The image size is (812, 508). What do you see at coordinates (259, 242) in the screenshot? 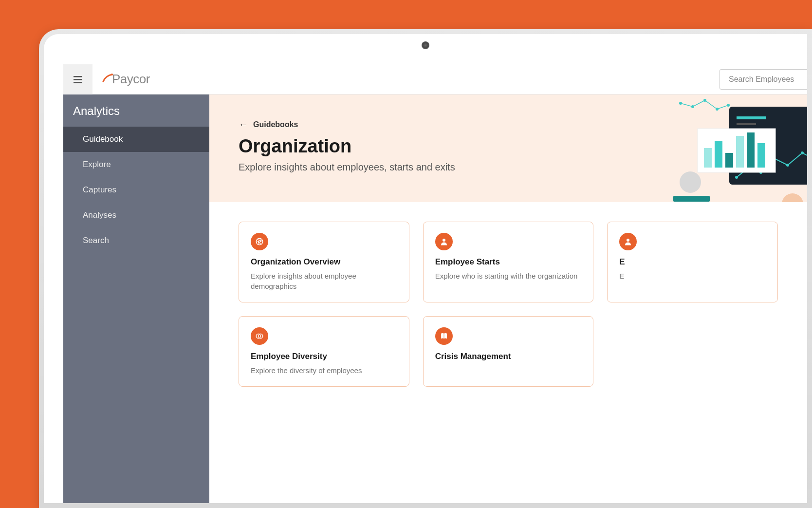
I see `aperture-icon` at bounding box center [259, 242].